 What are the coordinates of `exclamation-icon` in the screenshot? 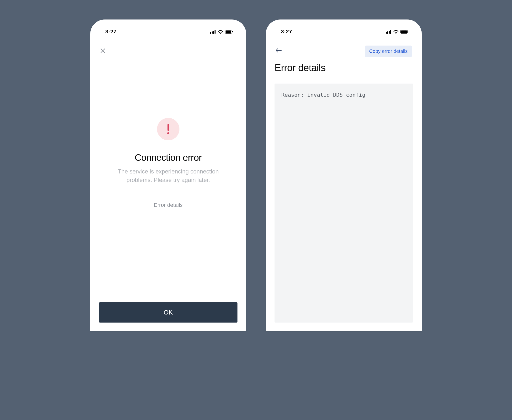 It's located at (168, 129).